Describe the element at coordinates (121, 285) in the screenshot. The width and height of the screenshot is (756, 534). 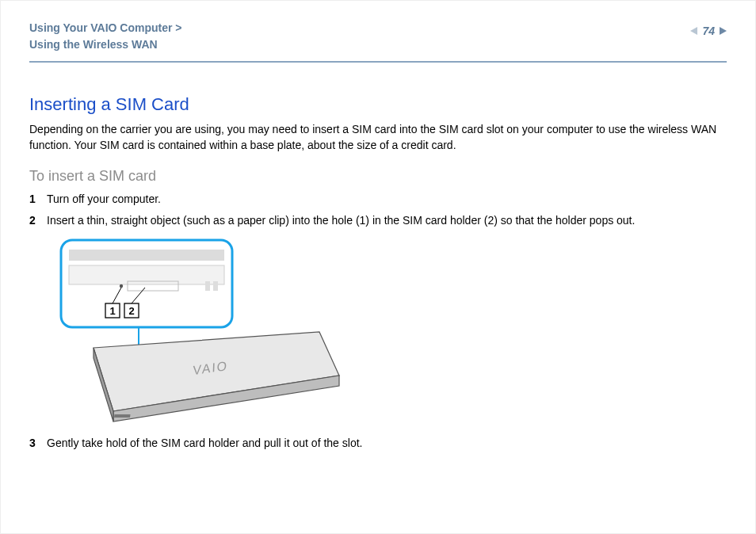
I see `callout-sim-hole` at that location.